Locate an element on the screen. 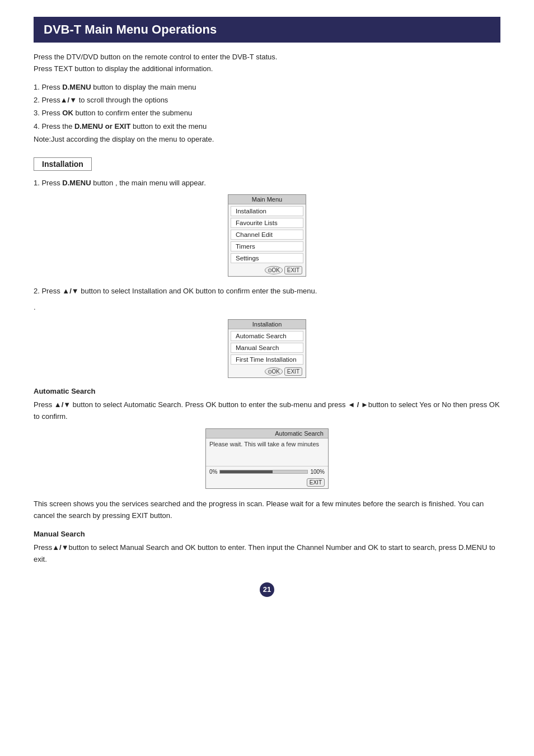  auto-search-footer: EXIT is located at coordinates (267, 483).